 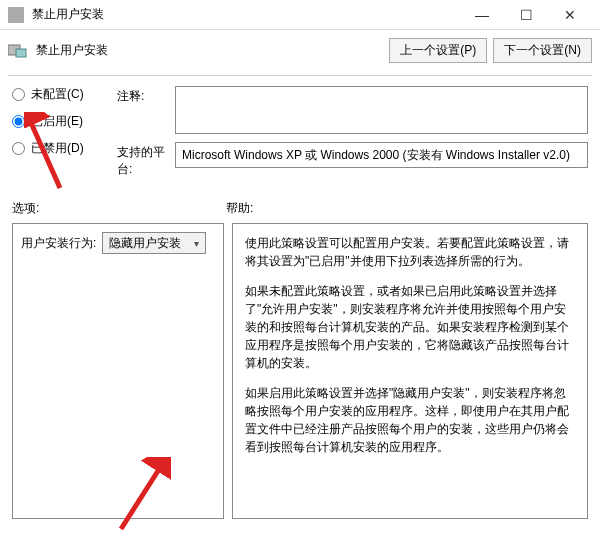 I want to click on close-button: ✕, so click(x=570, y=15).